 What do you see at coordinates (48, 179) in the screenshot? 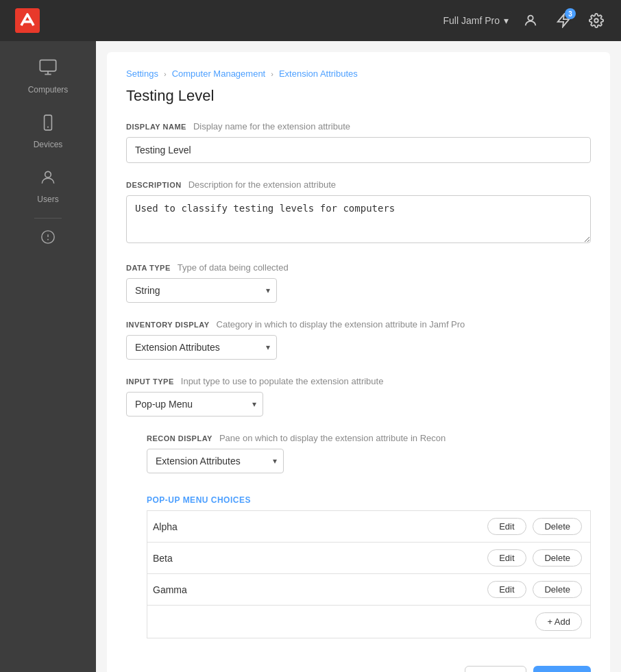
I see `users-icon` at bounding box center [48, 179].